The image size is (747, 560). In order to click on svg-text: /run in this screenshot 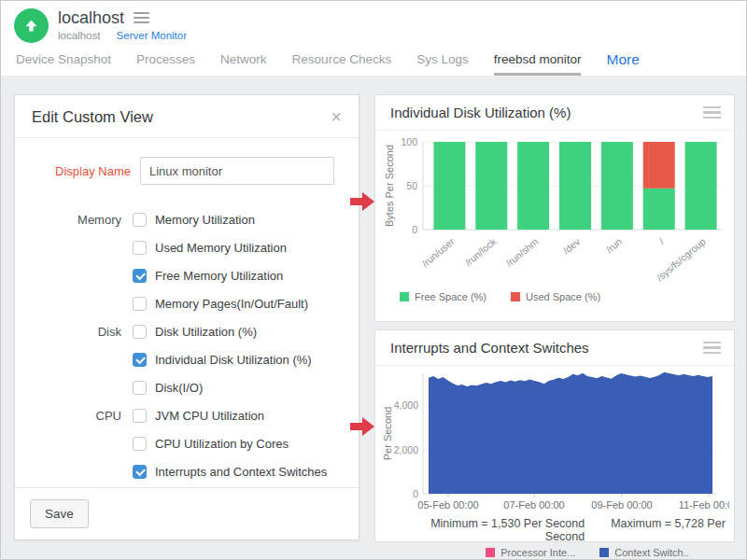, I will do `click(614, 245)`.